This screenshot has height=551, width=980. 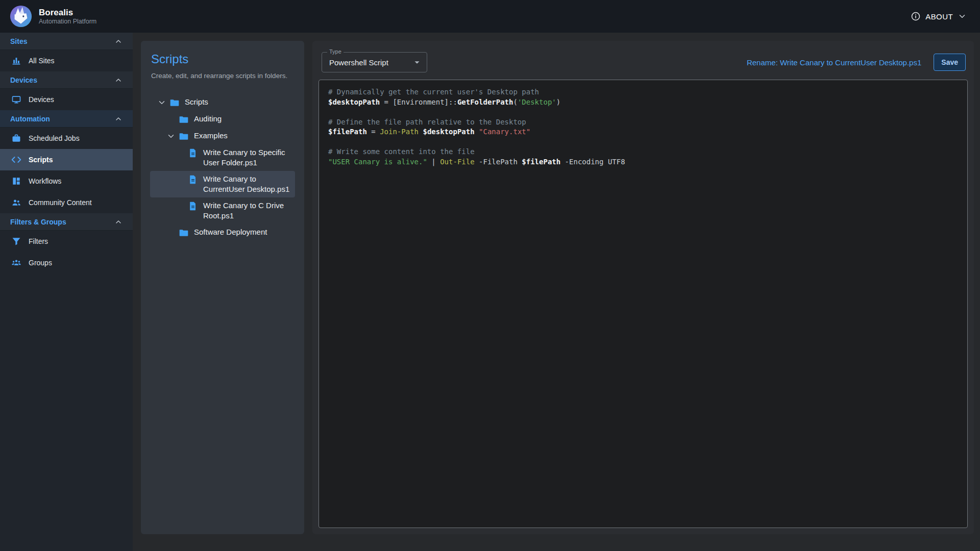 I want to click on all-sites-icon, so click(x=16, y=61).